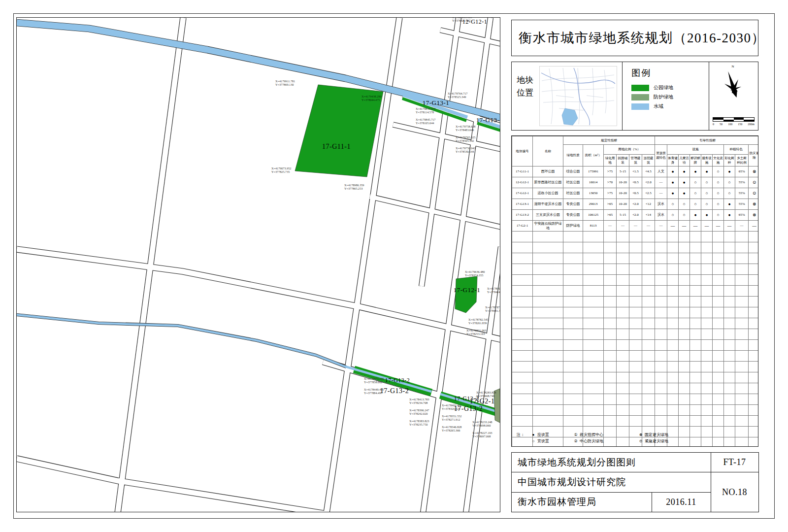 The image size is (788, 532). Describe the element at coordinates (610, 215) in the screenshot. I see `table-cell: >65` at that location.